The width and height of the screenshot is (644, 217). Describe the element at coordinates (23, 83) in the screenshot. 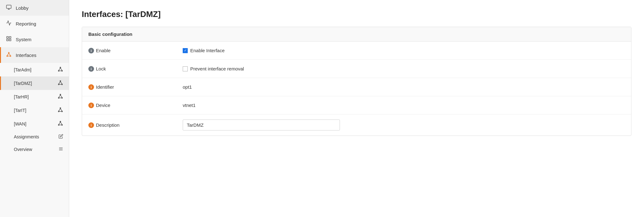

I see `sidebar-subitem-tardmz-label: [TarDMZ]` at that location.